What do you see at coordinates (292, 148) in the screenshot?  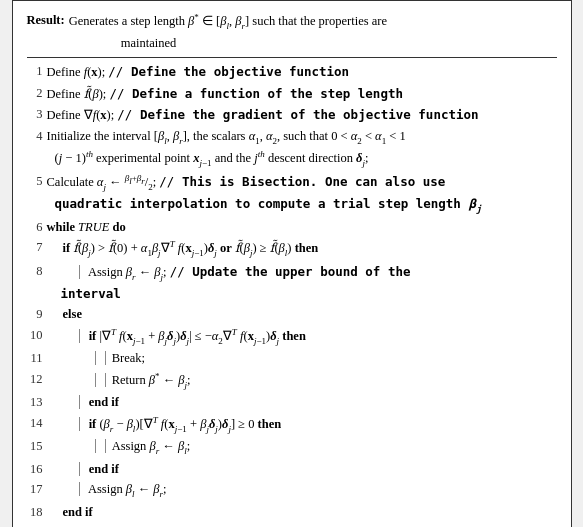 I see `line-4: 4 Initialize the interval [βl, βr], the …` at bounding box center [292, 148].